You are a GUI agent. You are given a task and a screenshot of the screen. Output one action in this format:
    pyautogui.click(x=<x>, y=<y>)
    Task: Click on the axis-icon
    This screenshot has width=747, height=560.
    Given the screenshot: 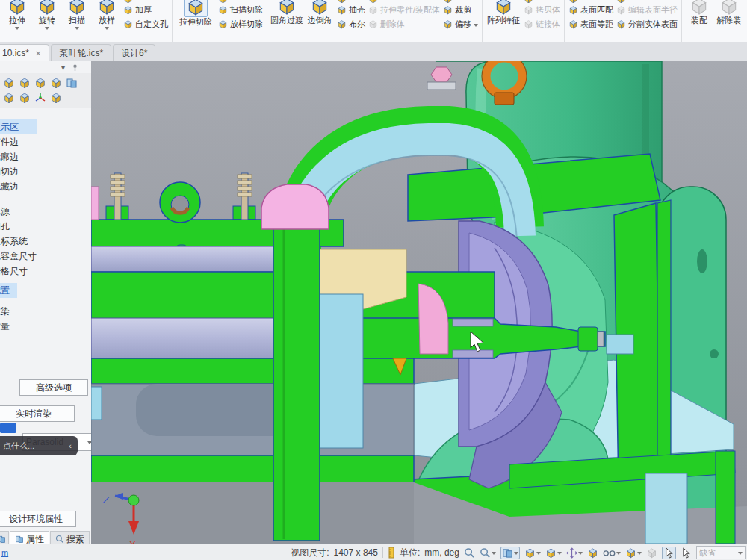 What is the action you would take?
    pyautogui.click(x=40, y=98)
    